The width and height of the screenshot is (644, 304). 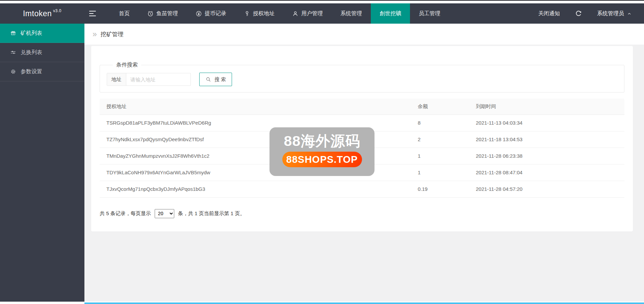 I want to click on page-size-select: 20, so click(x=164, y=213).